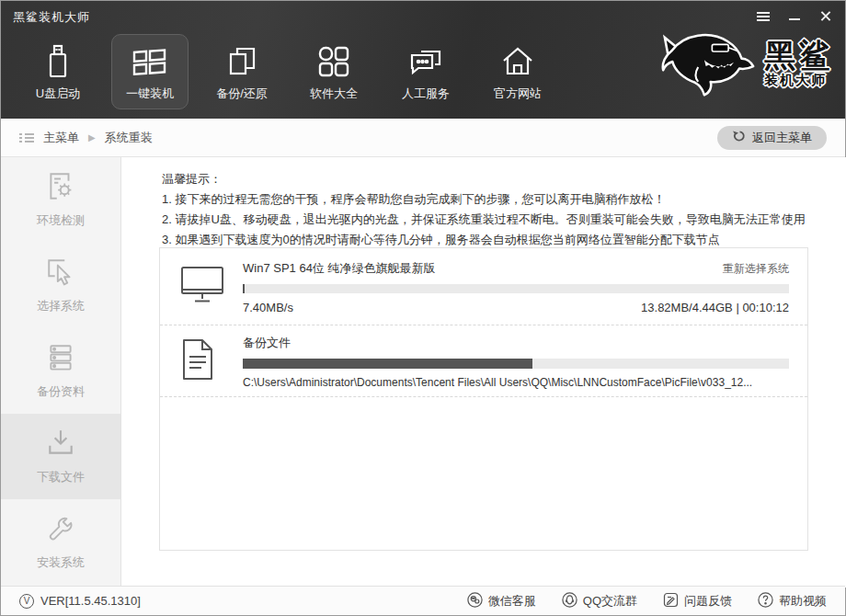 Image resolution: width=846 pixels, height=616 pixels. I want to click on back-arrow-icon, so click(739, 138).